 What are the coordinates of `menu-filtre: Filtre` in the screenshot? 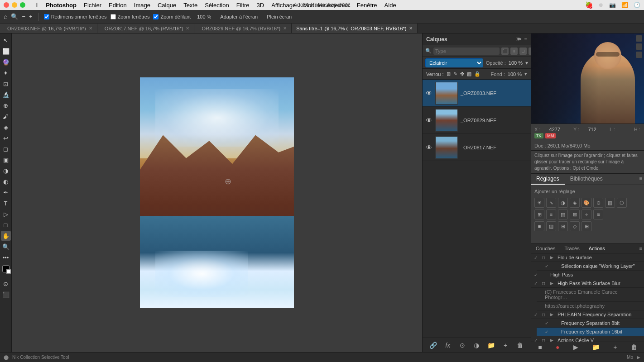 It's located at (243, 5).